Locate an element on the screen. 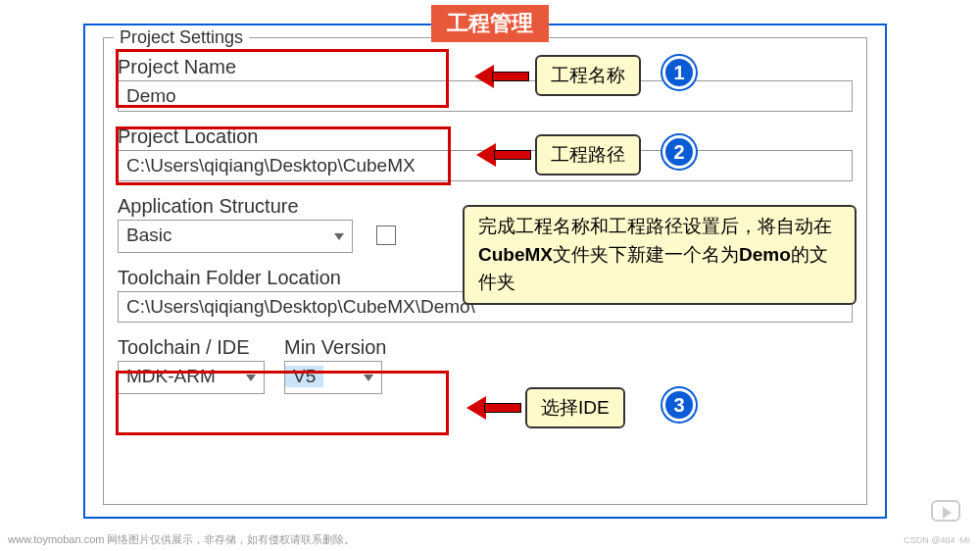  fieldset-legend: Project Settings is located at coordinates (181, 37).